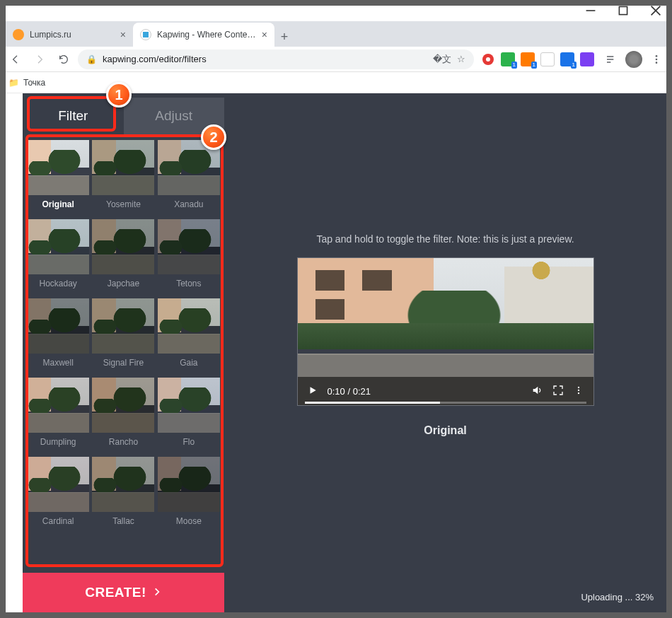  I want to click on filter-label: Original, so click(58, 206).